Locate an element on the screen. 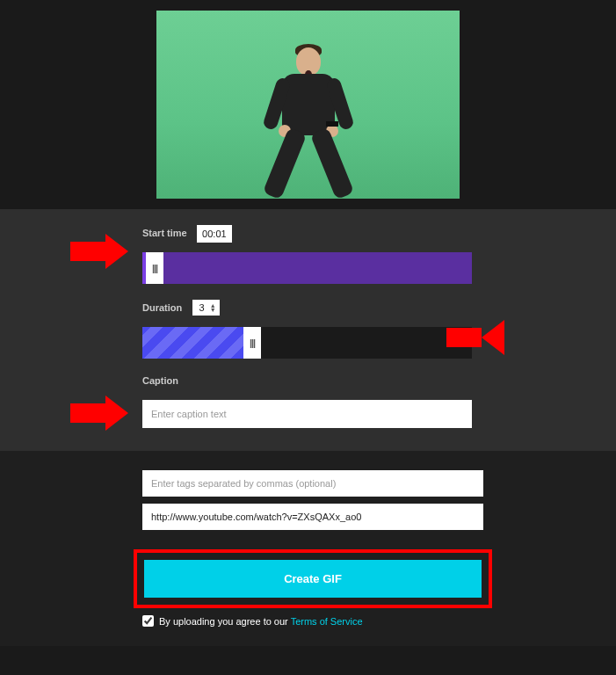 Image resolution: width=616 pixels, height=675 pixels. caption-input is located at coordinates (308, 414).